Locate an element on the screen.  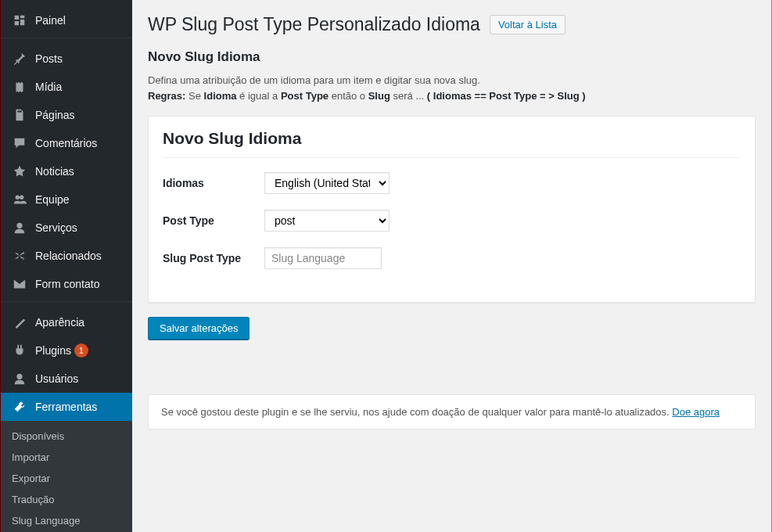
page-header: WP Slug Post Type Personalizado Idioma V… is located at coordinates (452, 25).